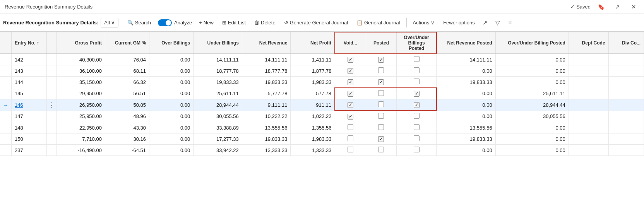  Describe the element at coordinates (313, 43) in the screenshot. I see `th-net-profit: Net Profit` at that location.